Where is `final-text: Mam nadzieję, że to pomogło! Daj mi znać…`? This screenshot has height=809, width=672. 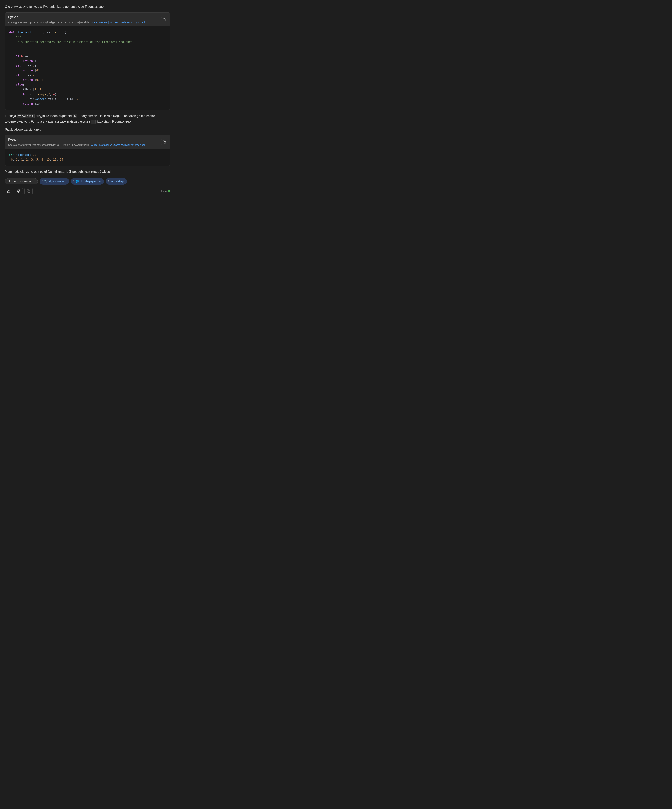
final-text: Mam nadzieję, że to pomogło! Daj mi znać… is located at coordinates (88, 172).